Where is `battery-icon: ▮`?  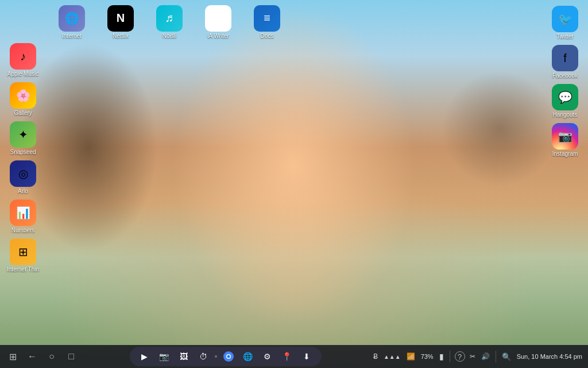
battery-icon: ▮ is located at coordinates (442, 356).